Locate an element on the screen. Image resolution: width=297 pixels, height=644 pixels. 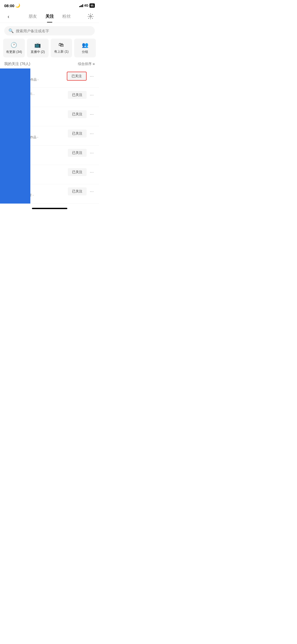
user-list: ✏️ 备注 看 | 看作品 › 已关注 ··· 的直播间... is located at coordinates (50, 136).